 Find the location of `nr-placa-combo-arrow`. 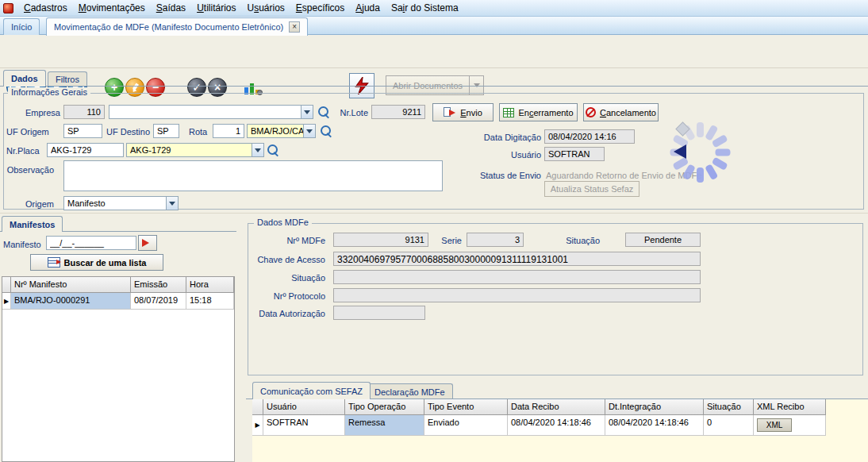

nr-placa-combo-arrow is located at coordinates (257, 150).